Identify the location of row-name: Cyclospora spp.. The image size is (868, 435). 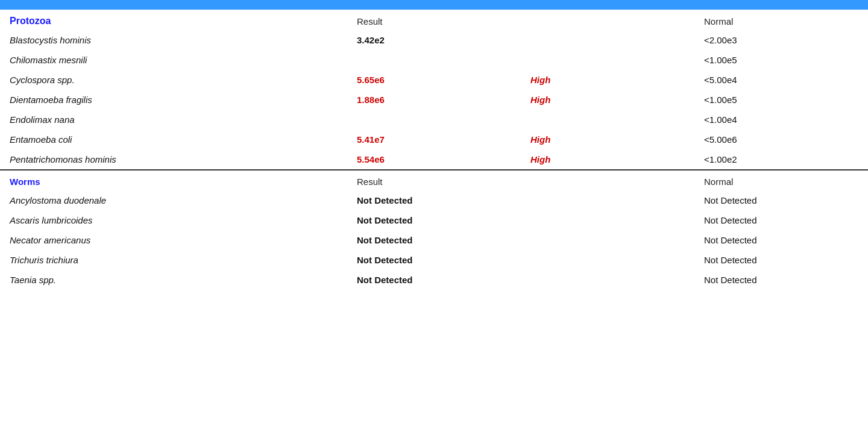
(174, 80).